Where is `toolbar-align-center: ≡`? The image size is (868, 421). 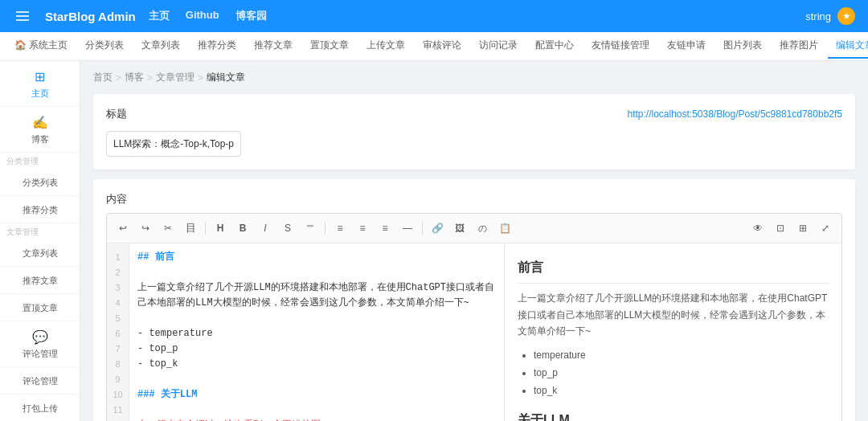 toolbar-align-center: ≡ is located at coordinates (362, 228).